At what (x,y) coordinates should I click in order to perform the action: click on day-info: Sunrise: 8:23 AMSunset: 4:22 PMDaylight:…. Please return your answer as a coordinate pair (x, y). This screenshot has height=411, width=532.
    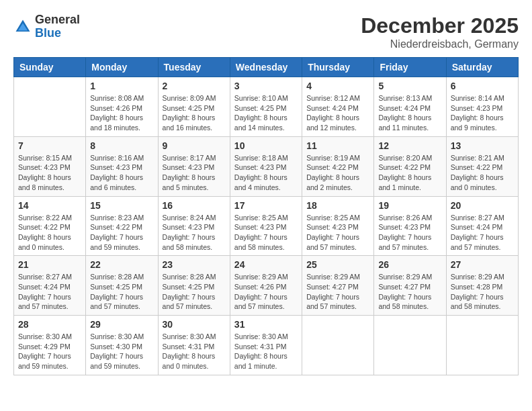
    Looking at the image, I should click on (122, 232).